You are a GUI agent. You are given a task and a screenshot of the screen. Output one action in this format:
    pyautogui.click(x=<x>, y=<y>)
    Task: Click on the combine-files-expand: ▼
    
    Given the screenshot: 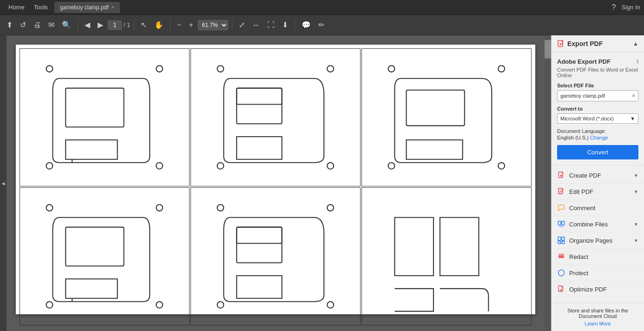 What is the action you would take?
    pyautogui.click(x=636, y=224)
    